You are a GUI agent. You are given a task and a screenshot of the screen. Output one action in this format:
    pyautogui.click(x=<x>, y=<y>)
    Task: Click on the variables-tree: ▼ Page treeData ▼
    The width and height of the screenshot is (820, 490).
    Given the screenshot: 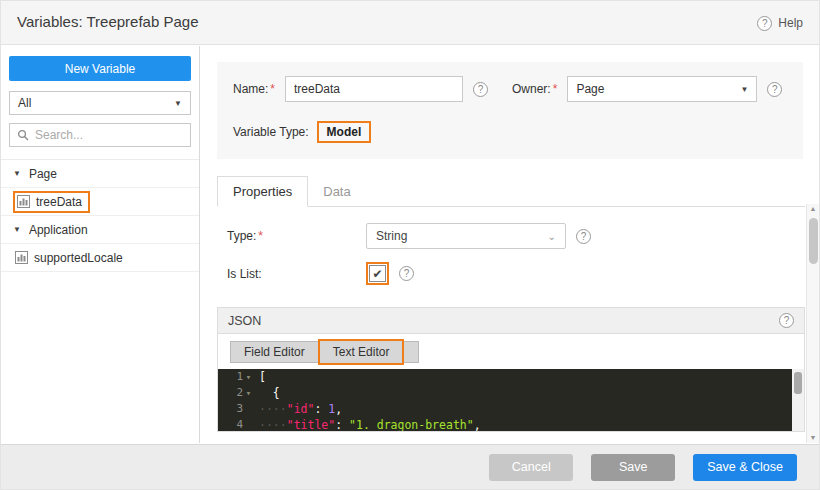 What is the action you would take?
    pyautogui.click(x=100, y=216)
    